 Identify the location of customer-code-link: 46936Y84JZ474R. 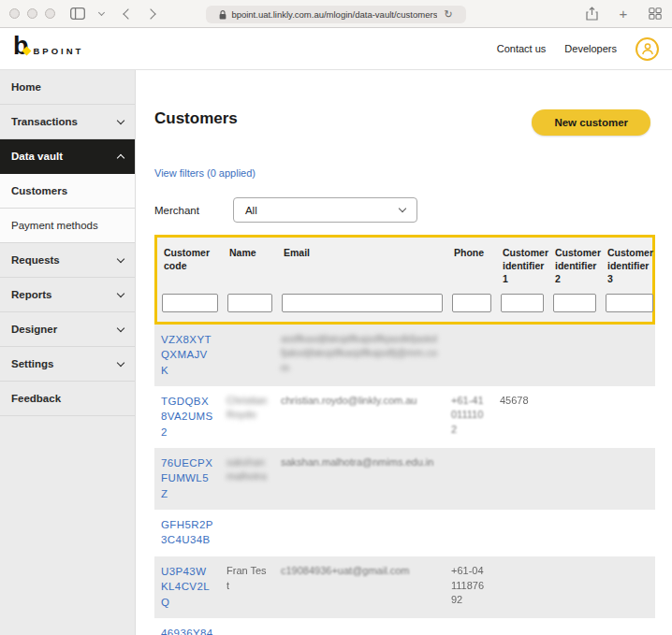
(187, 627).